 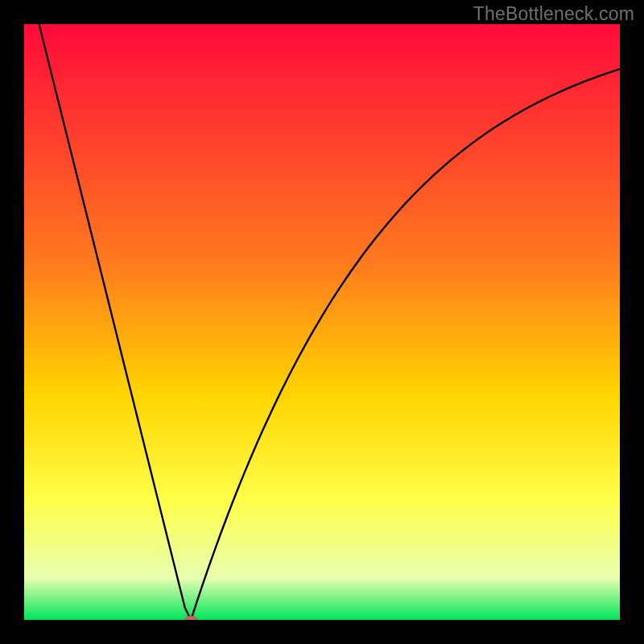 I want to click on watermark-text: TheBottleneck.com, so click(x=554, y=14).